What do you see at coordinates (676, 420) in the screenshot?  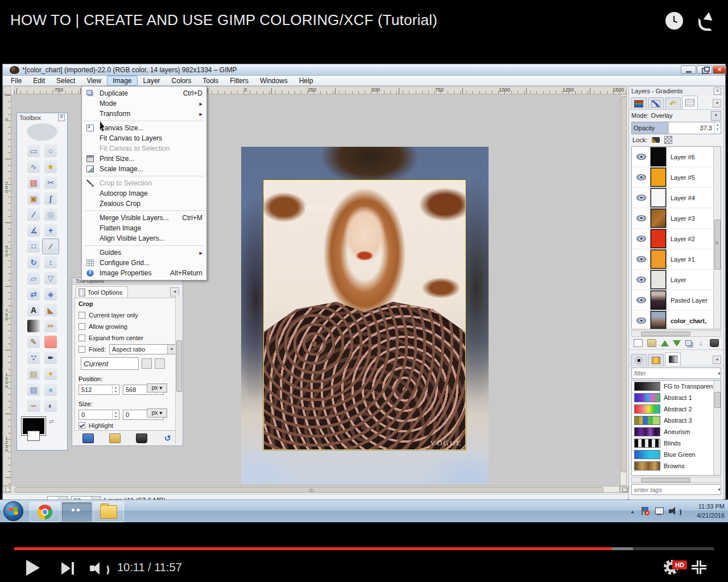 I see `gradient-row: Abstract 3` at bounding box center [676, 420].